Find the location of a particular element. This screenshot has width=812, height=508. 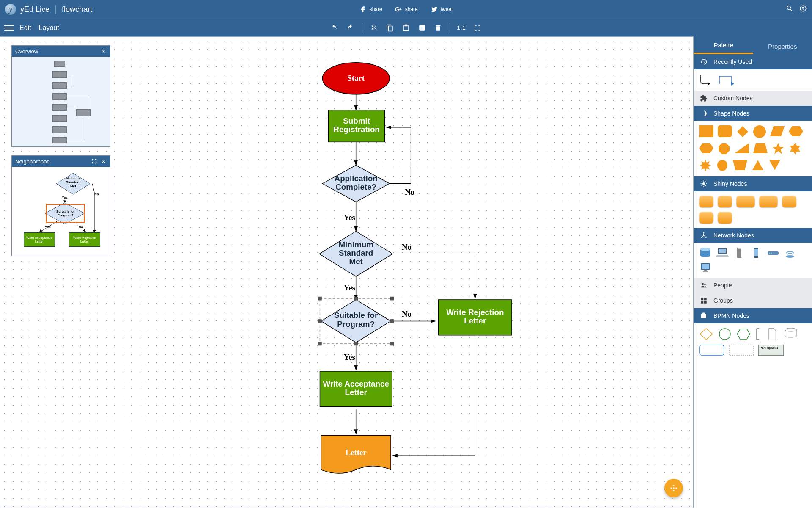

paste-icon is located at coordinates (406, 28).